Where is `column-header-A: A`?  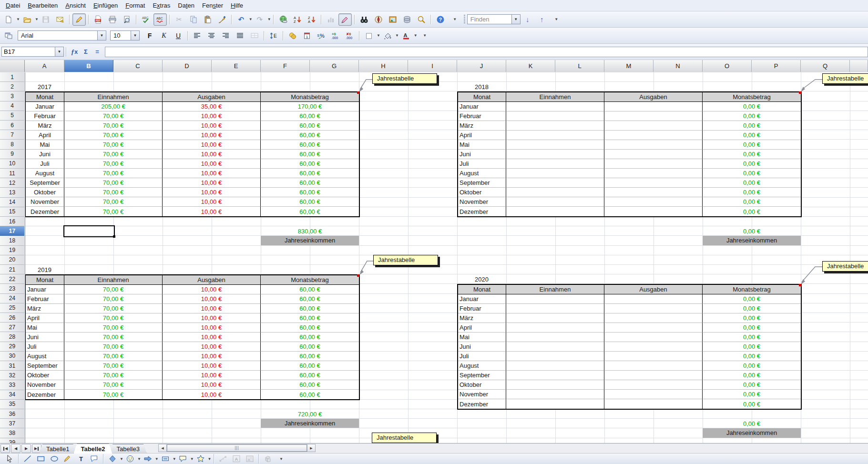
column-header-A: A is located at coordinates (45, 66).